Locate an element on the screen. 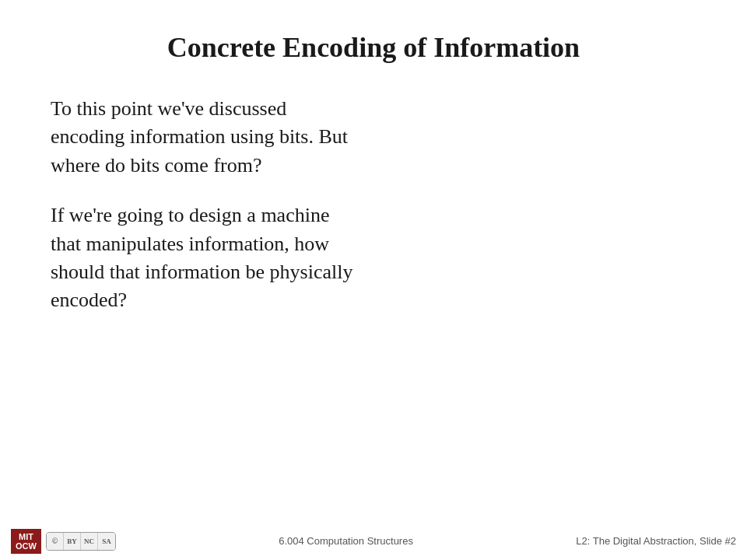 Image resolution: width=747 pixels, height=560 pixels. slide-footer: MITOCW © BY NC SA 6.004 Computation Stru… is located at coordinates (374, 541).